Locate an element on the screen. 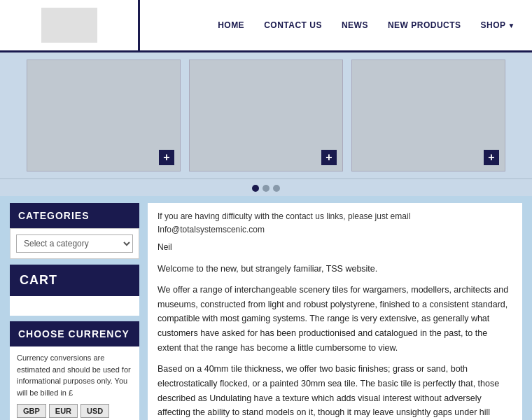 This screenshot has width=532, height=420. slide-1: + is located at coordinates (104, 115).